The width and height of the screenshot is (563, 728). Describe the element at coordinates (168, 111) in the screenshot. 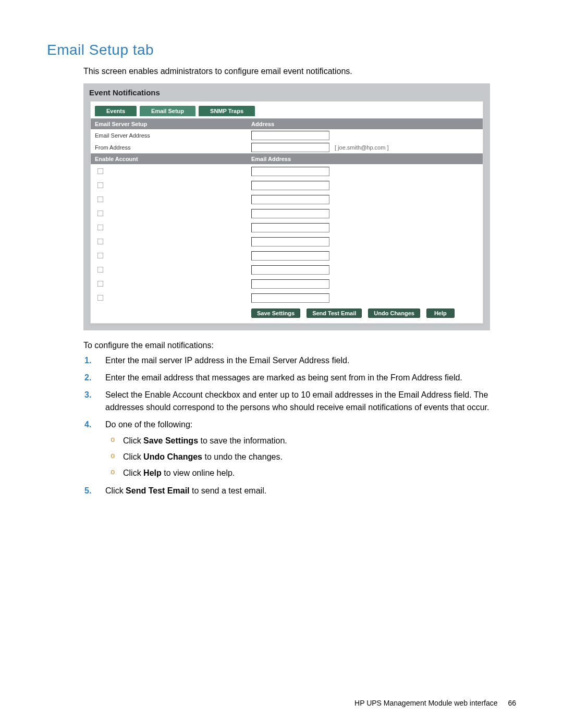

I see `tab-email-setup: Email Setup` at that location.